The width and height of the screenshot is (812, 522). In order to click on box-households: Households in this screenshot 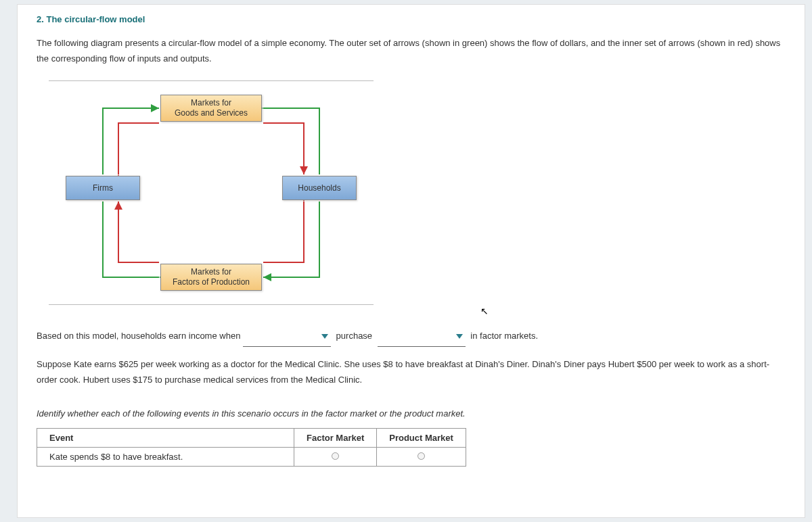, I will do `click(319, 188)`.